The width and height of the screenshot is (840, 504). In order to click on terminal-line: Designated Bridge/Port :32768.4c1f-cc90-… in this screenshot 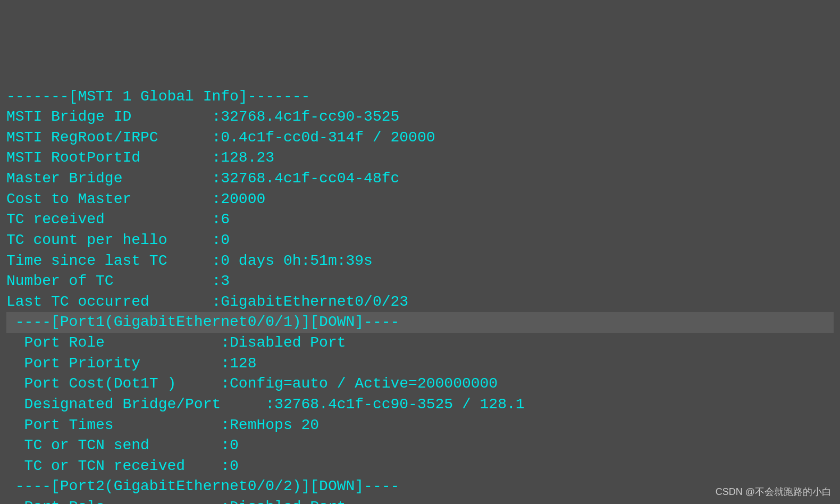, I will do `click(420, 405)`.